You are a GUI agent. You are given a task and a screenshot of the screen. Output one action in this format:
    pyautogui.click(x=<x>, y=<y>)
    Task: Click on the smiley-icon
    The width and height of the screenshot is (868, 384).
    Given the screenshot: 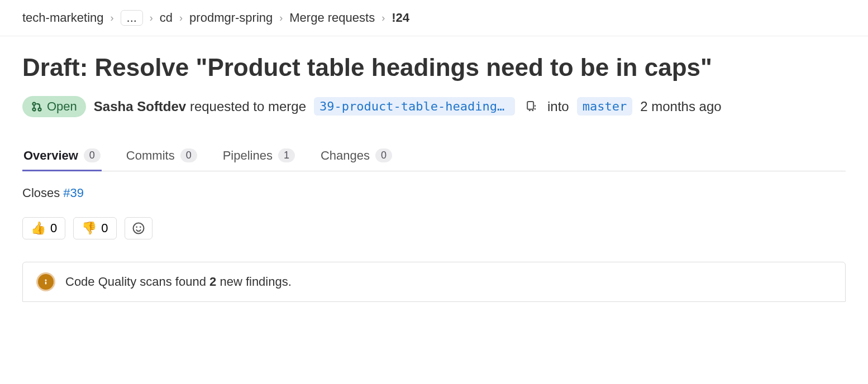 What is the action you would take?
    pyautogui.click(x=139, y=228)
    